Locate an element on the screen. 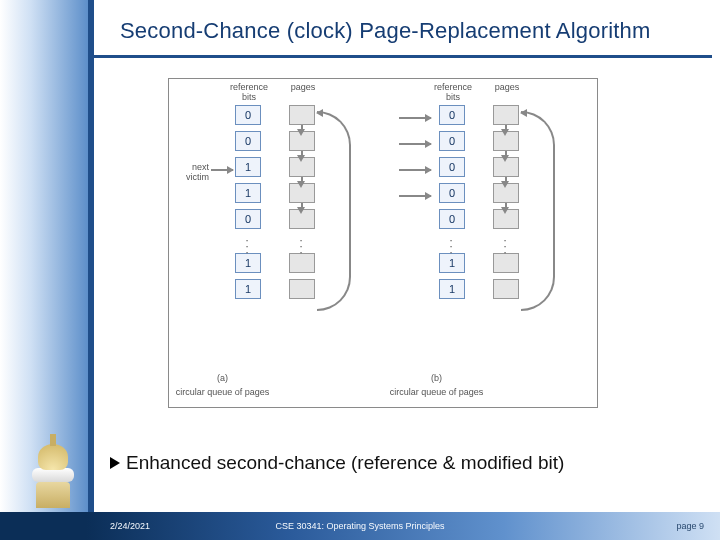 This screenshot has width=720, height=540. footer-course: CSE 30341: Operating Systems Principles is located at coordinates (360, 526).